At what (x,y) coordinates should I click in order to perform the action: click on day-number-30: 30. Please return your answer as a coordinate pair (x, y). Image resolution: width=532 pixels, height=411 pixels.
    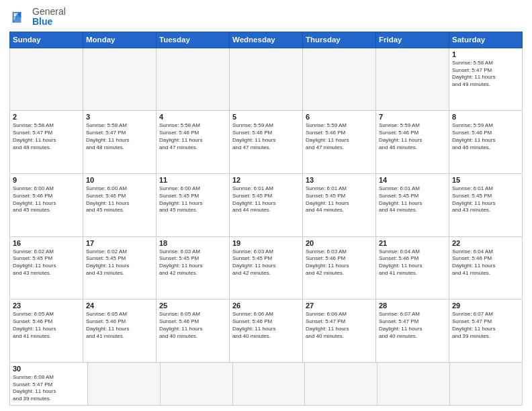
    Looking at the image, I should click on (48, 369).